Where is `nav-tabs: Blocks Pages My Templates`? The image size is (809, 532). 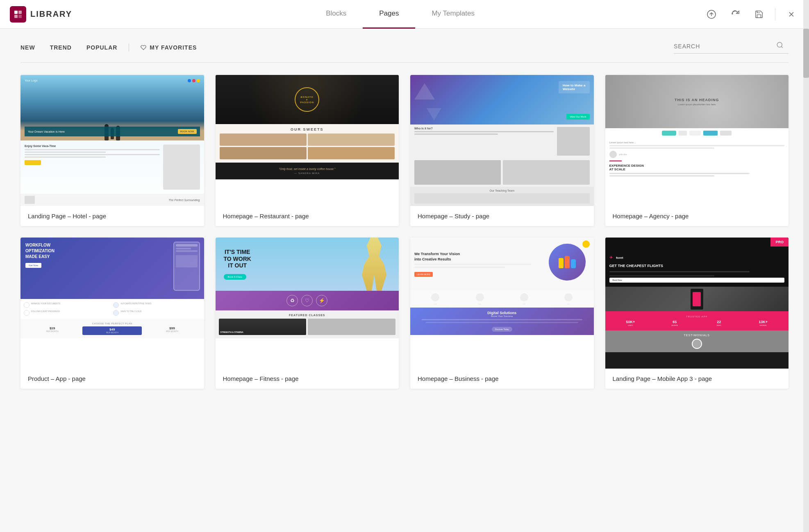
nav-tabs: Blocks Pages My Templates is located at coordinates (400, 14).